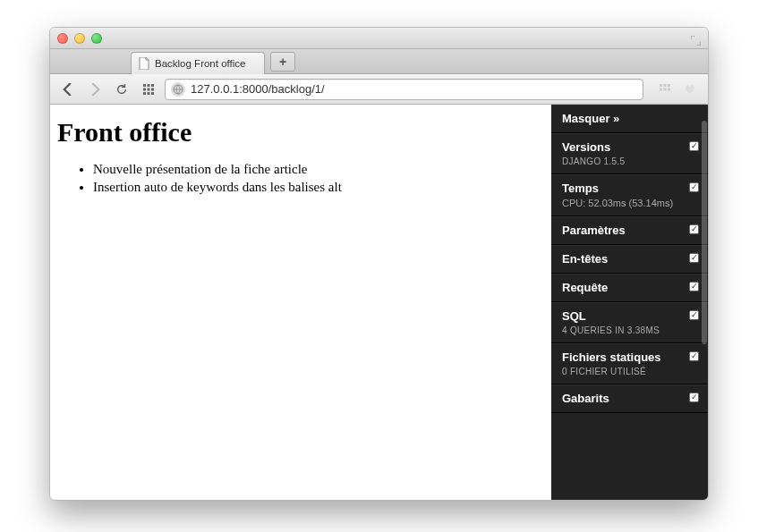 Image resolution: width=758 pixels, height=532 pixels. Describe the element at coordinates (95, 89) in the screenshot. I see `arrow-right-icon` at that location.